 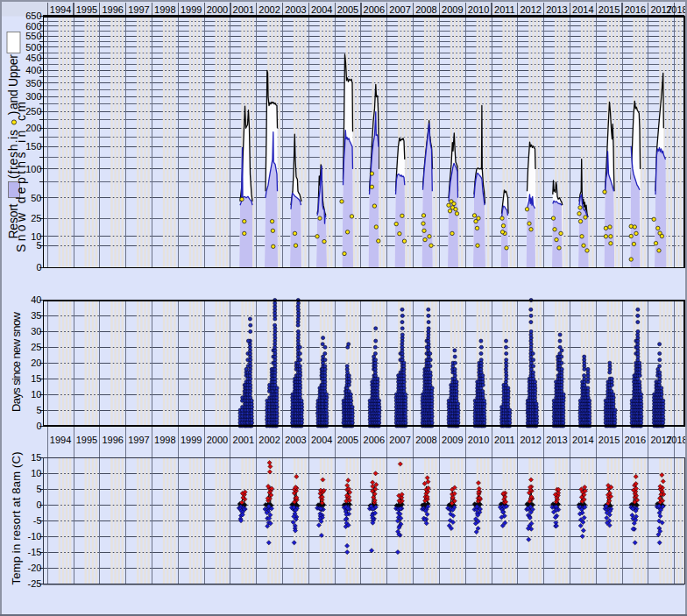 I want to click on svg-text: -25, so click(x=35, y=584).